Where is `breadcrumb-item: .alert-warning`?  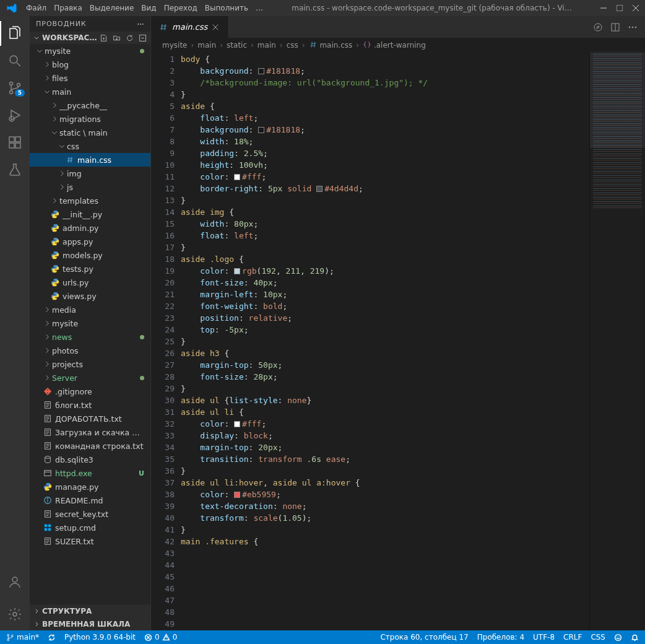
breadcrumb-item: .alert-warning is located at coordinates (394, 45).